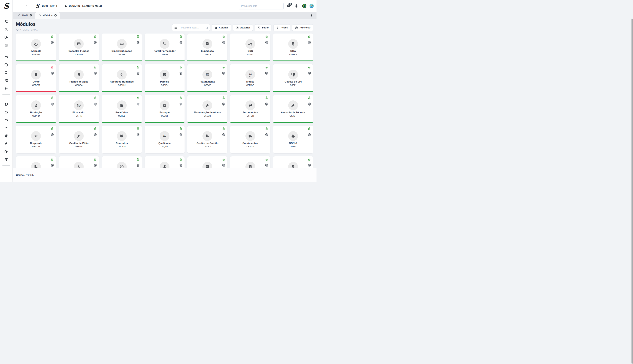  Describe the element at coordinates (122, 48) in the screenshot. I see `module-card-op-estruturadas: Op. EstruturadasO5OPE` at that location.